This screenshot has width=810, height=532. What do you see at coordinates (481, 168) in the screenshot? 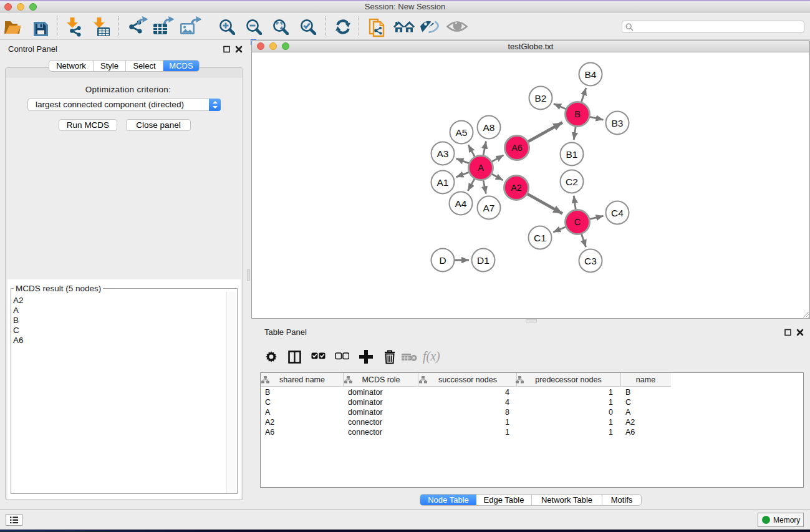
I see `svg-text: A` at bounding box center [481, 168].